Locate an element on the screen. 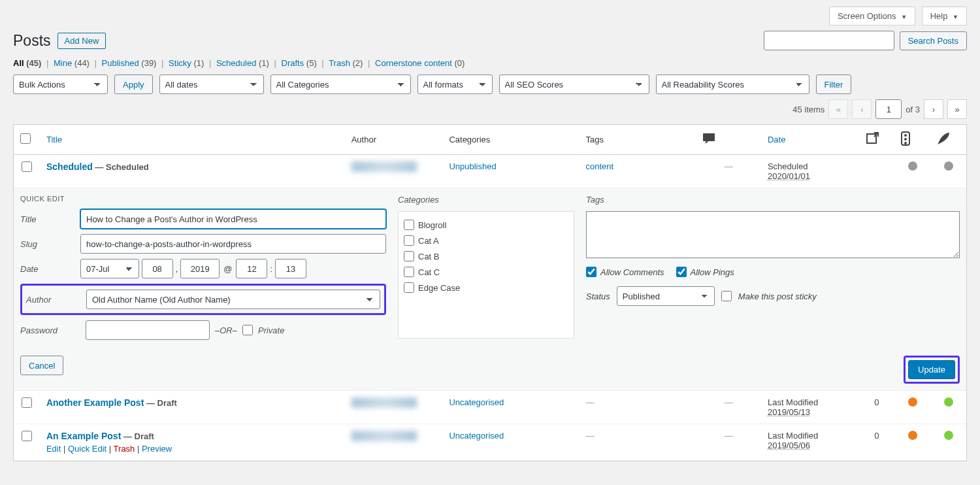 Image resolution: width=980 pixels, height=485 pixels. year-input is located at coordinates (200, 269).